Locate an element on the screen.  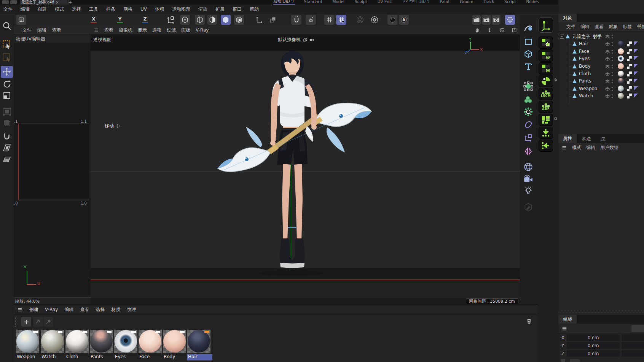
quantize-lock-button is located at coordinates (341, 20).